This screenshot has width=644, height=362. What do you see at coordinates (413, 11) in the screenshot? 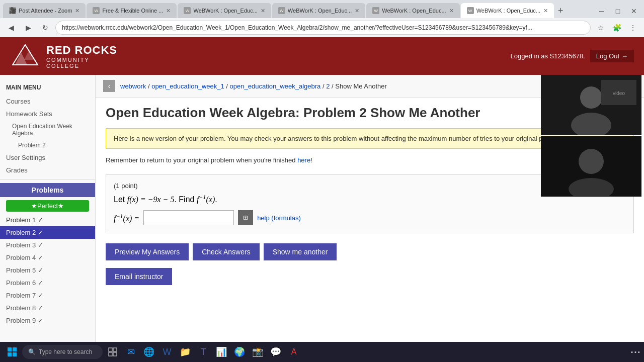
I see `tab-5: W WeBWorK : Open_Educ... ✕` at bounding box center [413, 11].